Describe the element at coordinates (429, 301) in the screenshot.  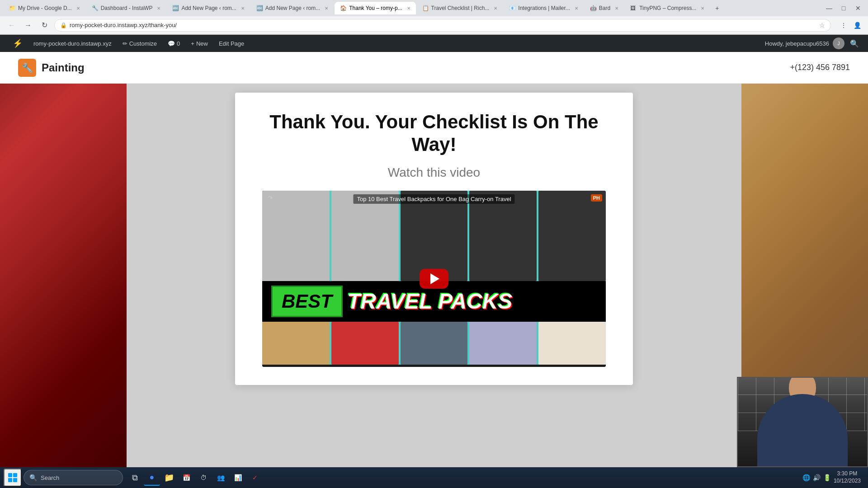
I see `travel-packs-text: TRAVEL PACKS` at that location.